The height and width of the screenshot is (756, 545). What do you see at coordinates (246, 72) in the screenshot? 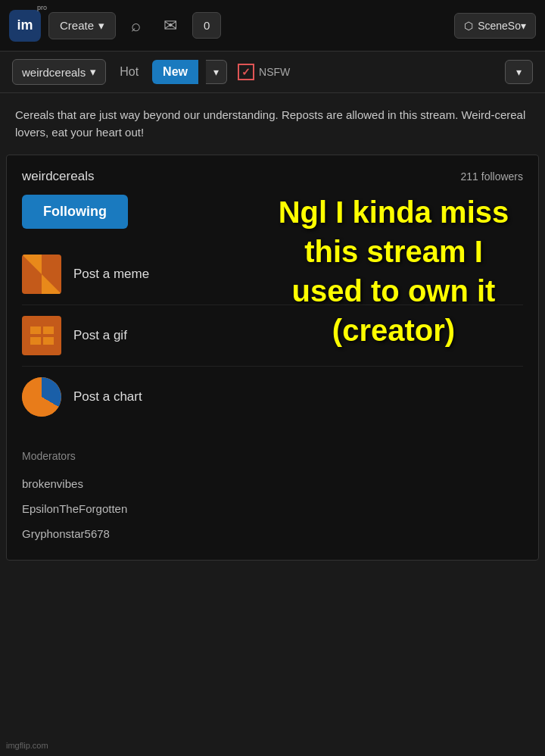
I see `nsfw-check-icon: ✓` at bounding box center [246, 72].